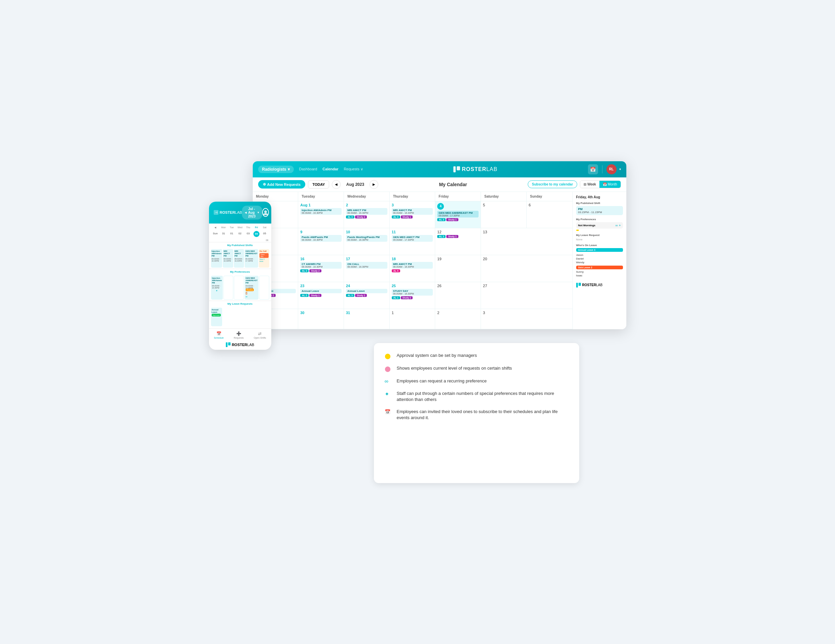  I want to click on cell-aug20: 20, so click(504, 268).